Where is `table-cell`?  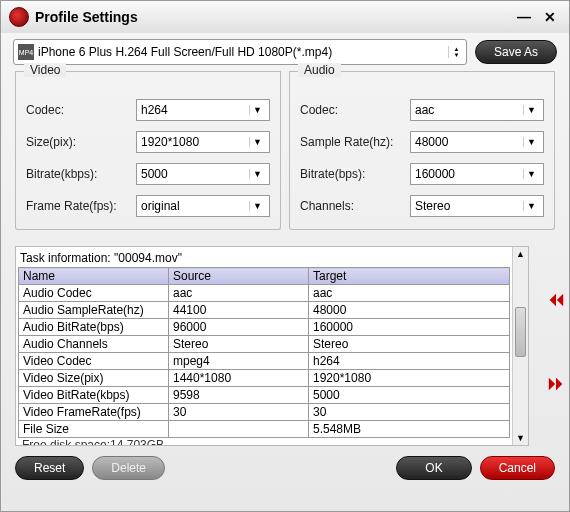
table-cell is located at coordinates (239, 430).